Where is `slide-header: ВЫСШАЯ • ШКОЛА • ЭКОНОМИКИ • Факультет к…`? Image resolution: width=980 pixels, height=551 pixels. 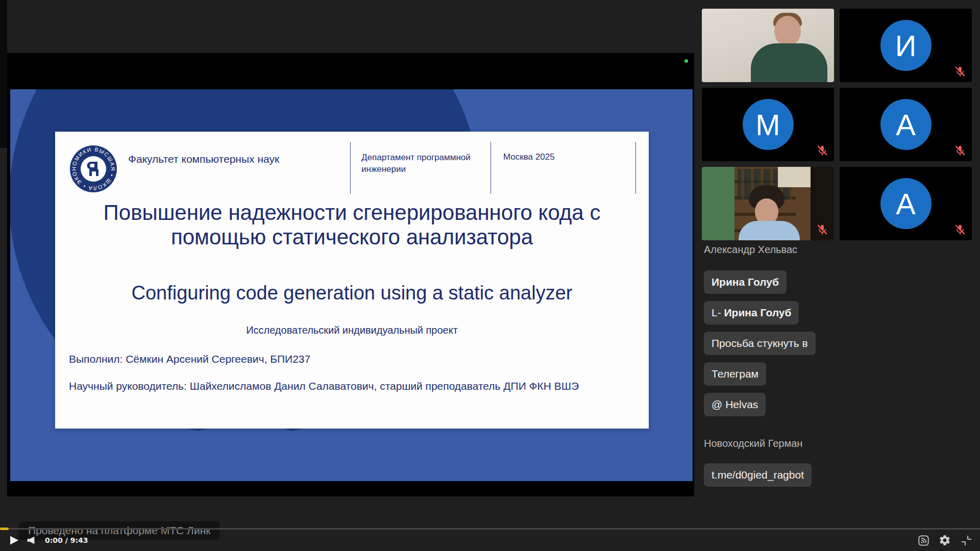 slide-header: ВЫСШАЯ • ШКОЛА • ЭКОНОМИКИ • Факультет к… is located at coordinates (352, 165).